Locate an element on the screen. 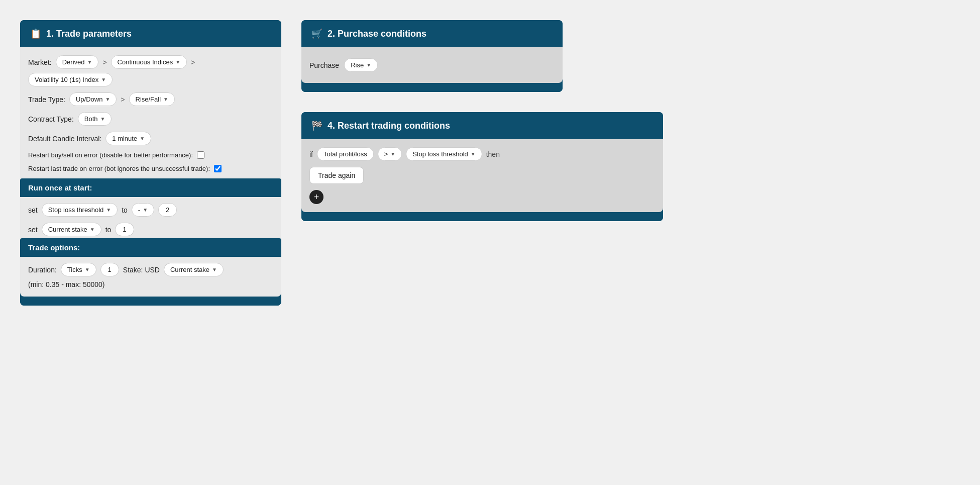  trade-options-header: Trade options: is located at coordinates (151, 247).